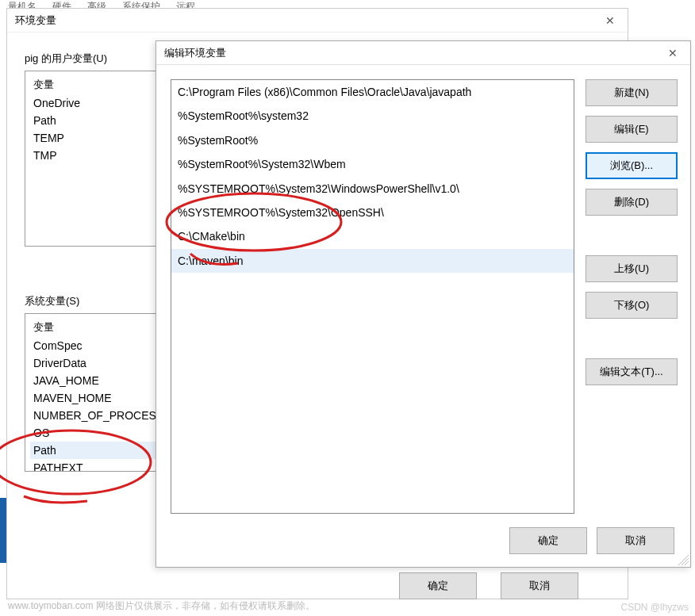  I want to click on dialog-title: 环境变量, so click(36, 21).